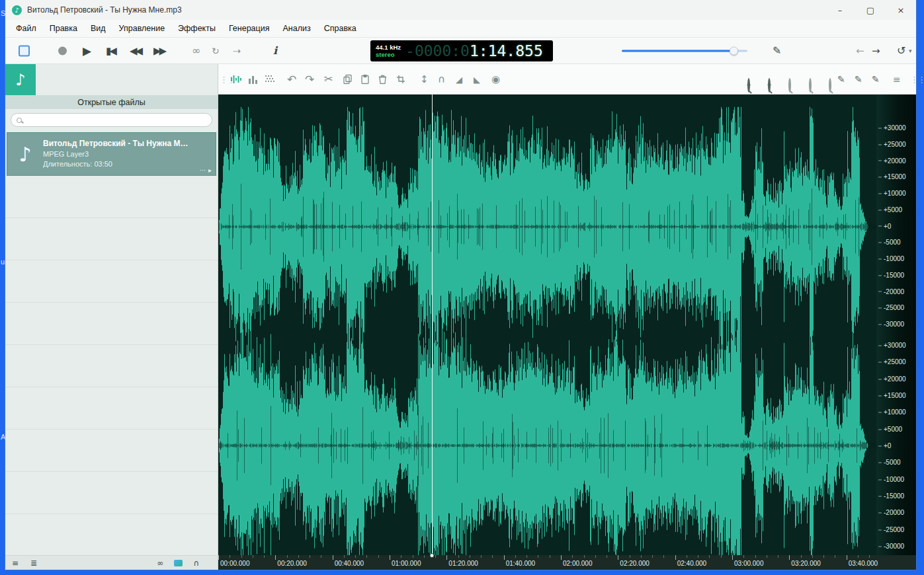 This screenshot has height=575, width=924. What do you see at coordinates (870, 10) in the screenshot?
I see `maximize-button: ▢` at bounding box center [870, 10].